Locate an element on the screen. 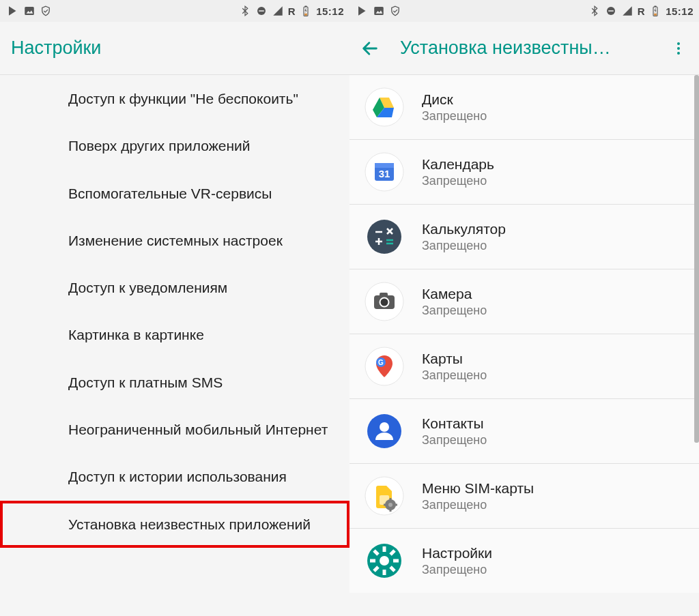 The image size is (699, 616). app-name: Контакты is located at coordinates (455, 424).